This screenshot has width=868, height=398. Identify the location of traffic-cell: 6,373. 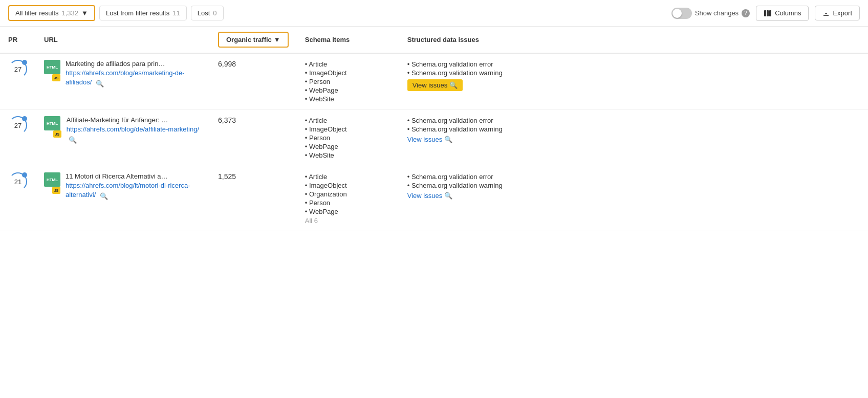
(253, 138).